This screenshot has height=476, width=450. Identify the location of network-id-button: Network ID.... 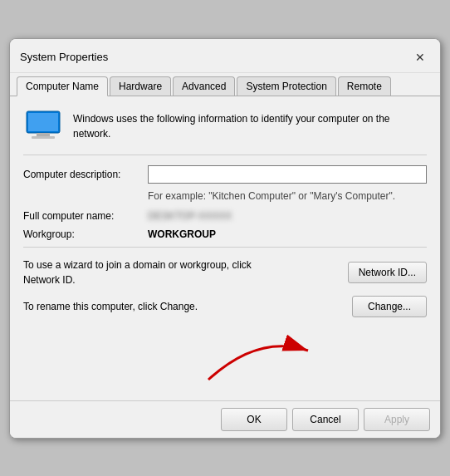
(387, 272).